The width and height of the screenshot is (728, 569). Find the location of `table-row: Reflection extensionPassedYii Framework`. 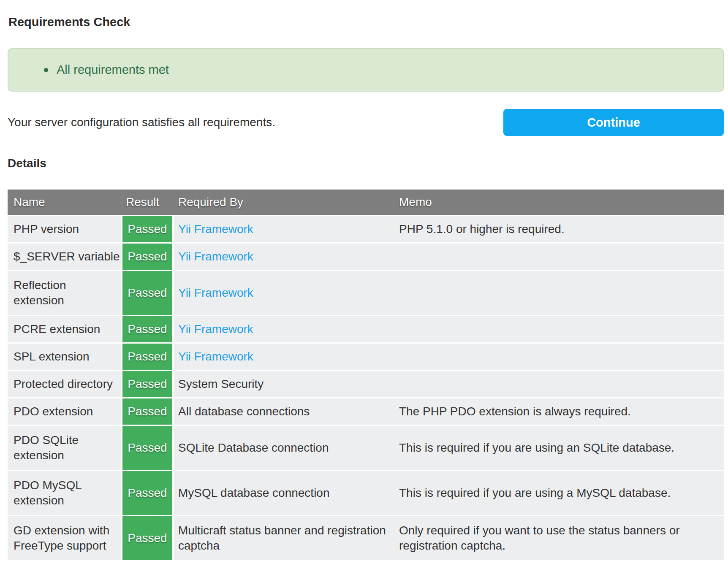

table-row: Reflection extensionPassedYii Framework is located at coordinates (366, 293).